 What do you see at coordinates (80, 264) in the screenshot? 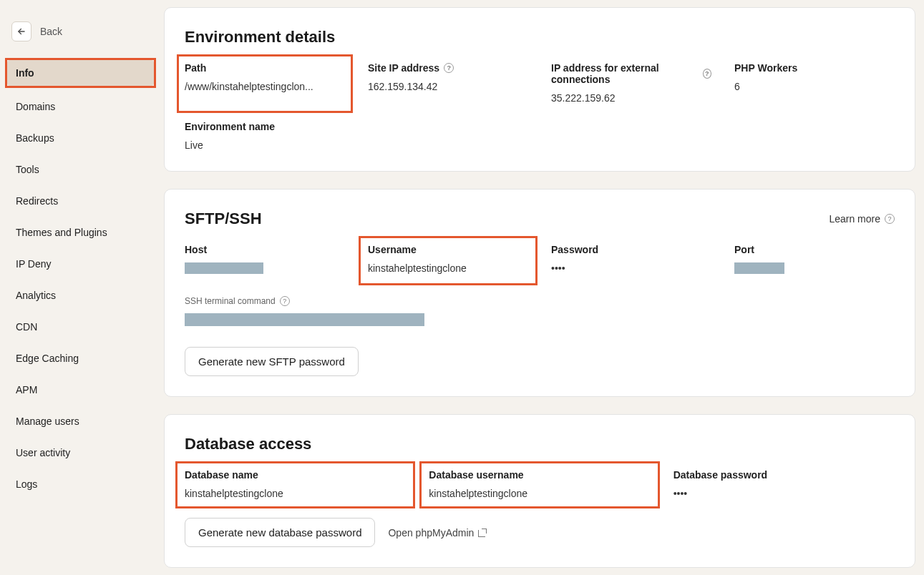
I see `nav-item-ip-deny: IP Deny` at bounding box center [80, 264].